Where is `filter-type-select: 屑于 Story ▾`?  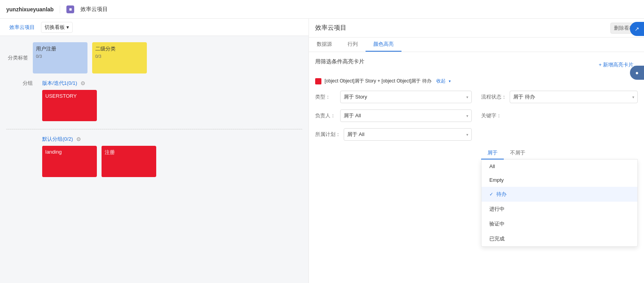 filter-type-select: 屑于 Story ▾ is located at coordinates (406, 97).